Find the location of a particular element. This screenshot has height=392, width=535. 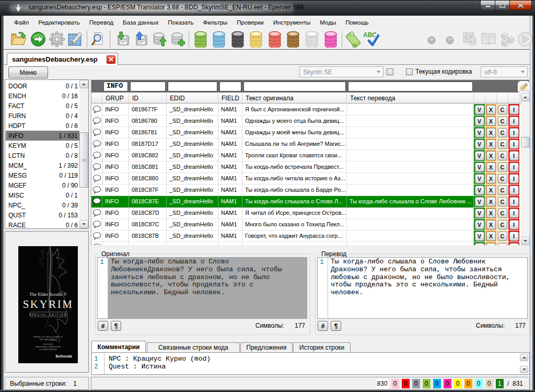

search-file-icon is located at coordinates (98, 39).